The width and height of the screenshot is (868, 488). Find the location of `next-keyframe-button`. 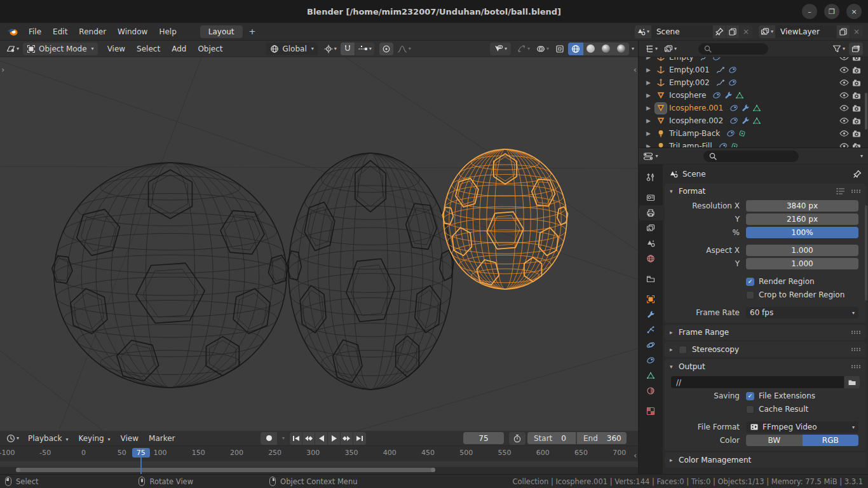

next-keyframe-button is located at coordinates (347, 438).